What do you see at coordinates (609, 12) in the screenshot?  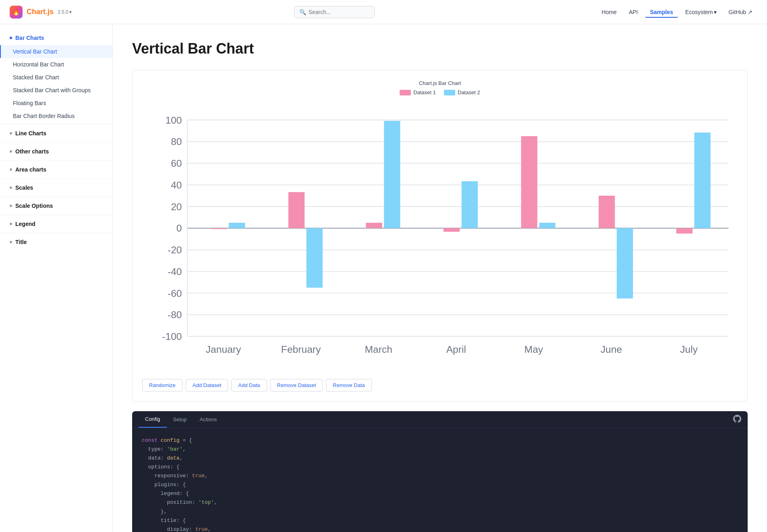 I see `nav-home: Home` at bounding box center [609, 12].